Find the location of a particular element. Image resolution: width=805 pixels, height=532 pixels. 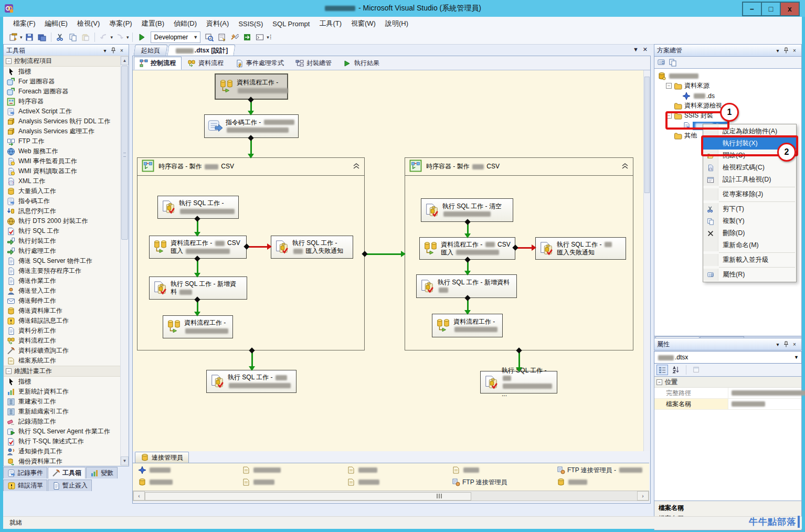

property-category: – 位置 is located at coordinates (728, 382).